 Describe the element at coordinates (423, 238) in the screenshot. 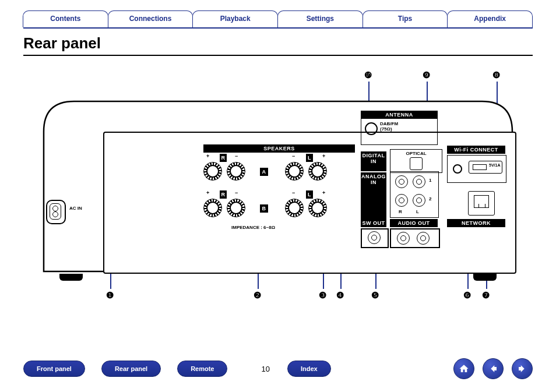

I see `audio-out-l` at that location.